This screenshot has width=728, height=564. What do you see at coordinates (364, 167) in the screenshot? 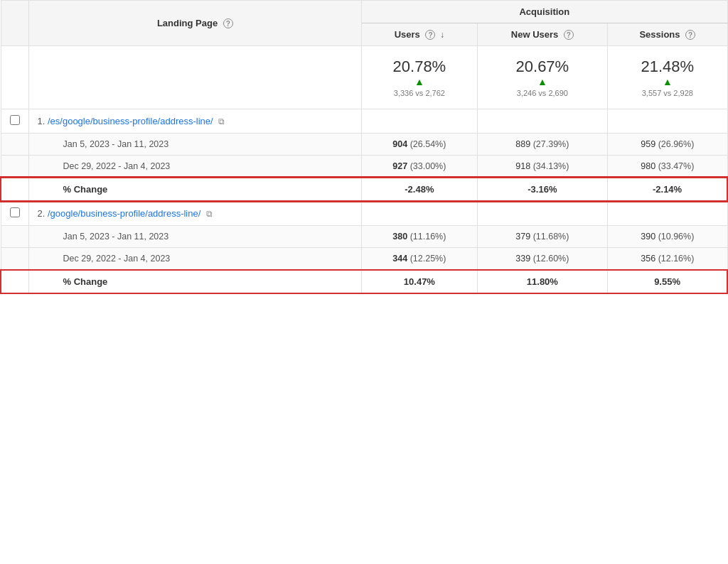
I see `row1-date2-row: Dec 29, 2022 - Jan 4, 2023 927 (33.00%) …` at bounding box center [364, 167].